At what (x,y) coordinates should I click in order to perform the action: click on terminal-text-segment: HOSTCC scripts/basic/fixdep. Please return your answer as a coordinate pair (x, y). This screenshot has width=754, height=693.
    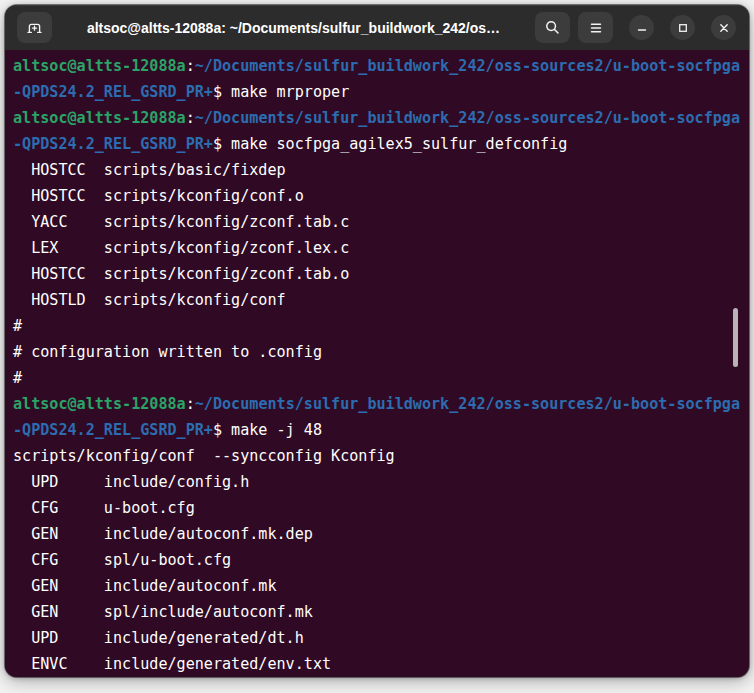
    Looking at the image, I should click on (150, 170).